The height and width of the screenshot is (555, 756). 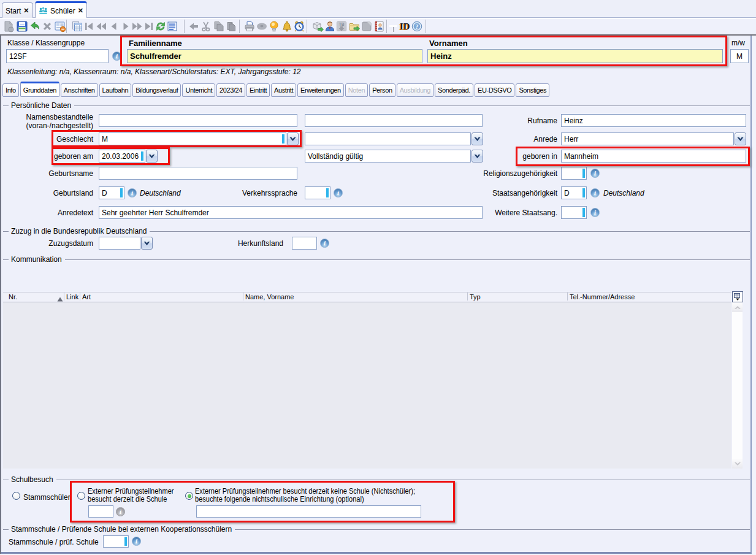 What do you see at coordinates (574, 212) in the screenshot?
I see `weitere-staatsang-input` at bounding box center [574, 212].